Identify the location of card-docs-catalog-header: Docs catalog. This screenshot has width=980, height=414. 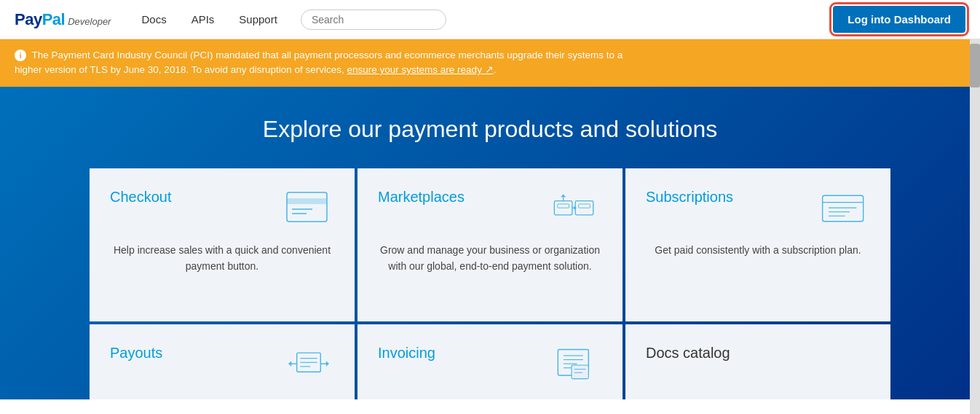
(758, 353).